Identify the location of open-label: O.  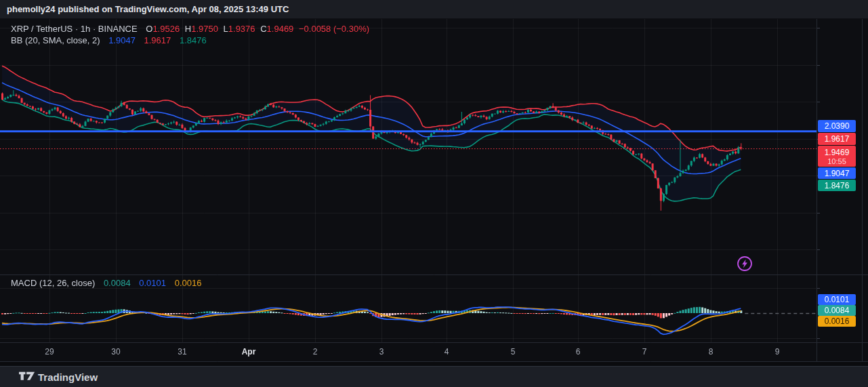
(149, 28).